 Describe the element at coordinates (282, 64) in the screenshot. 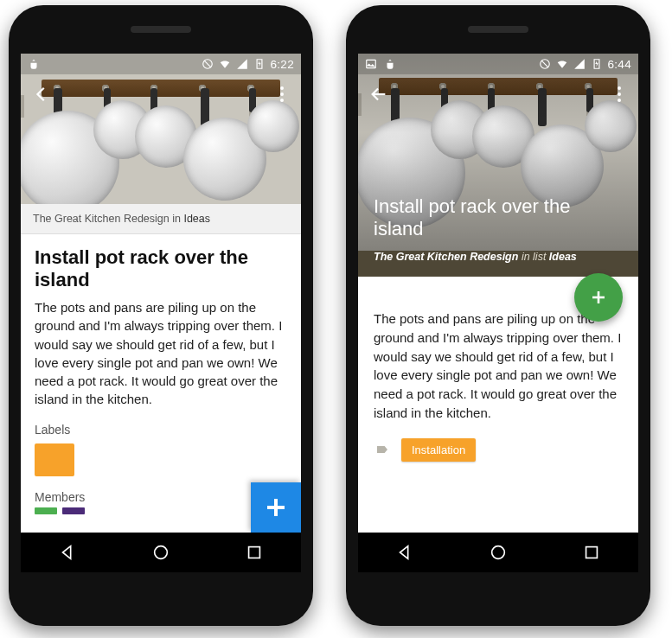

I see `clock: 6:22` at that location.